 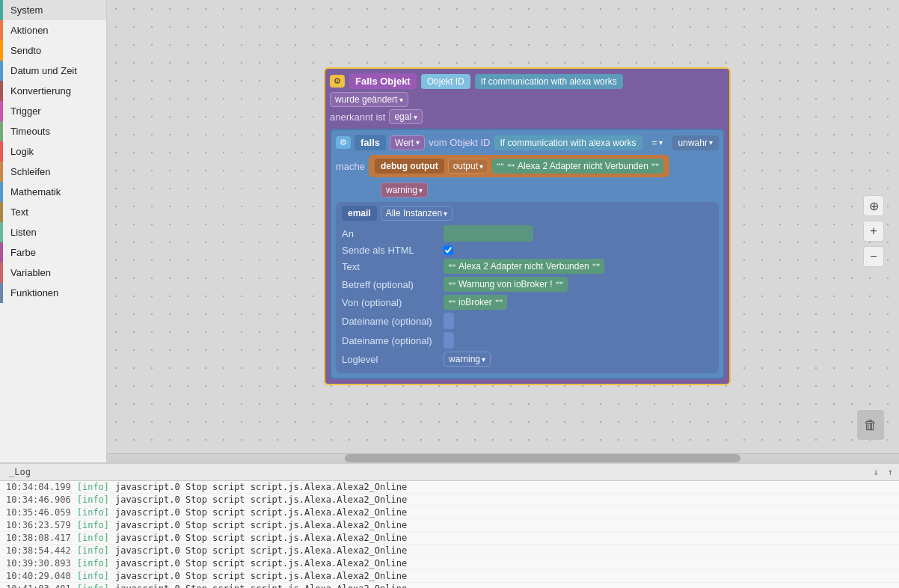 I want to click on egal-dropdown: egal, so click(x=405, y=117).